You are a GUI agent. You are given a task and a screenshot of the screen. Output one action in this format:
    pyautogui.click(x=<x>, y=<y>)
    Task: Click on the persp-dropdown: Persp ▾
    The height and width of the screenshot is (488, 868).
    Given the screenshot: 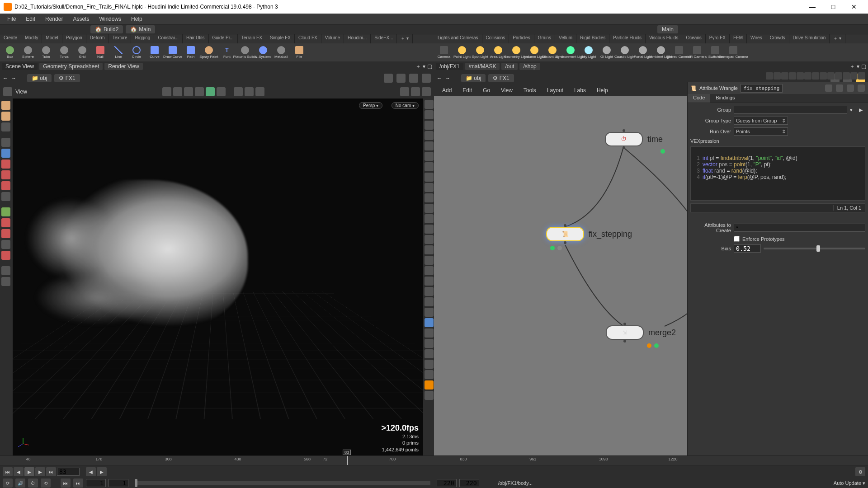 What is the action you would take?
    pyautogui.click(x=371, y=106)
    